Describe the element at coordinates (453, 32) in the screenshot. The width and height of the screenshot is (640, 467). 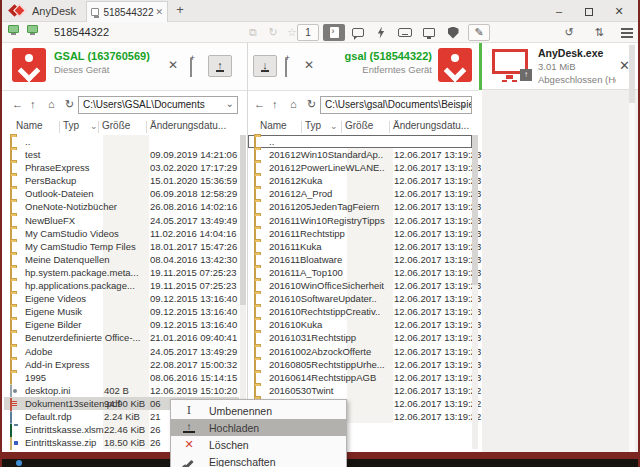
I see `permissions-button` at that location.